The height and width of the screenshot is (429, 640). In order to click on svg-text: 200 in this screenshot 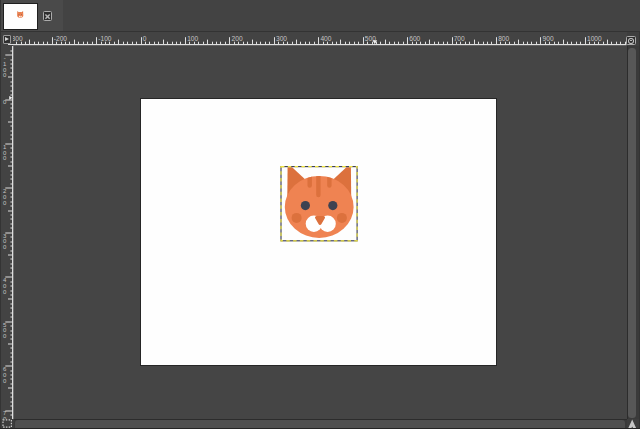, I will do `click(238, 38)`.